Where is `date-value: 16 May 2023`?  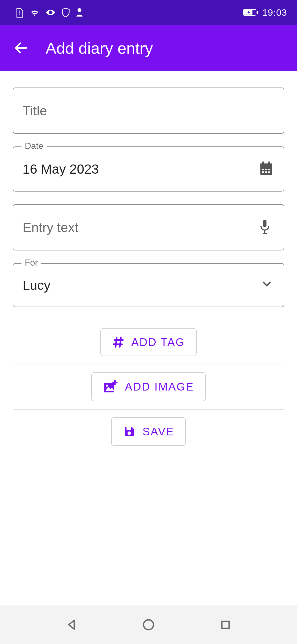
date-value: 16 May 2023 is located at coordinates (138, 169).